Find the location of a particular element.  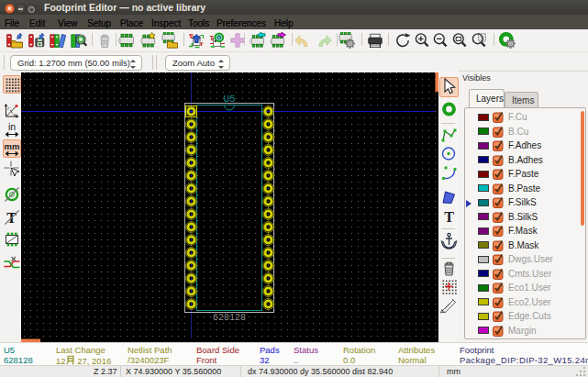

svg-text: in is located at coordinates (11, 127).